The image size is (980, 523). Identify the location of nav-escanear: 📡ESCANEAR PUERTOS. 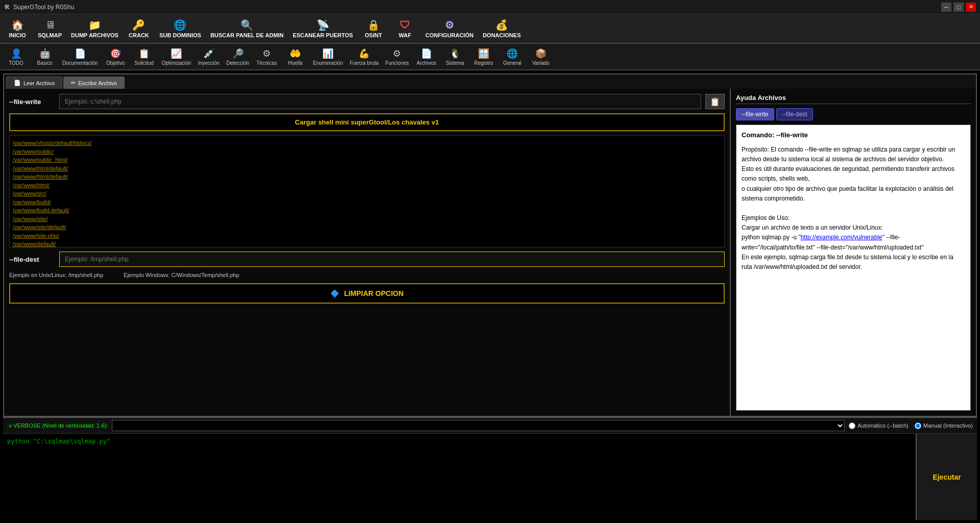
(323, 29).